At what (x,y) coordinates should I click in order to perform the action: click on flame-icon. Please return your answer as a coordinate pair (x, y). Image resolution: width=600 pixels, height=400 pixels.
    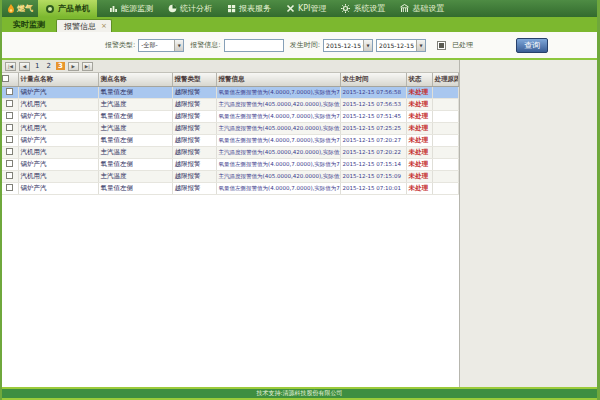
    Looking at the image, I should click on (11, 9).